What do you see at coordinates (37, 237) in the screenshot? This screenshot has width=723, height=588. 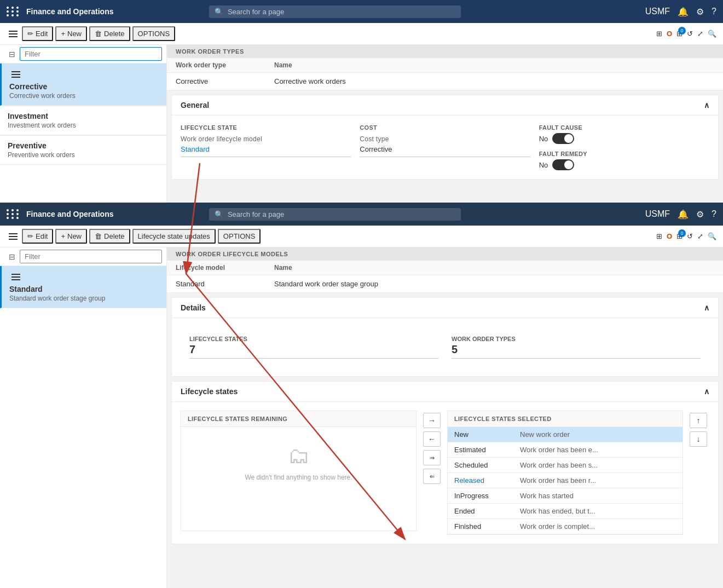 I see `bottom-edit-button: ✏ Edit` at bounding box center [37, 237].